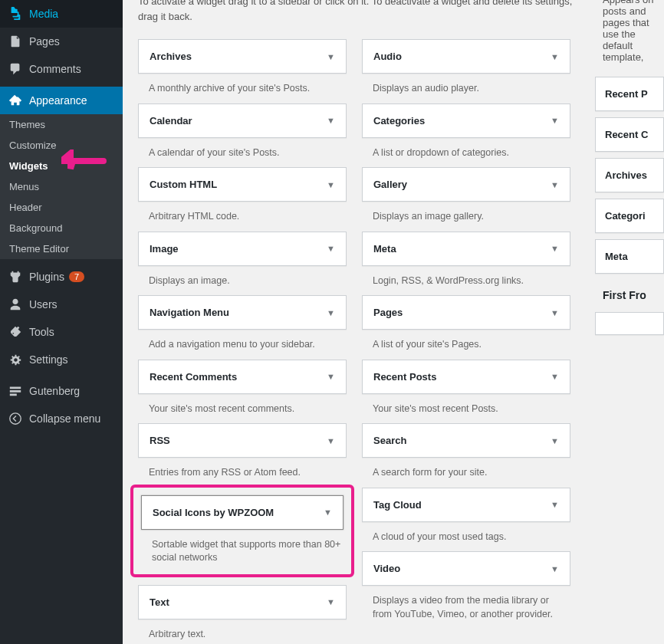 This screenshot has height=644, width=664. Describe the element at coordinates (15, 41) in the screenshot. I see `page-icon` at that location.